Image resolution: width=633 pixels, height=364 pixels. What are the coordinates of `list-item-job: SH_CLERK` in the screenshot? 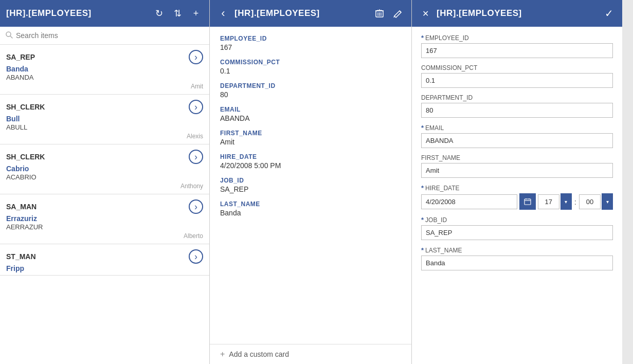 It's located at (26, 157).